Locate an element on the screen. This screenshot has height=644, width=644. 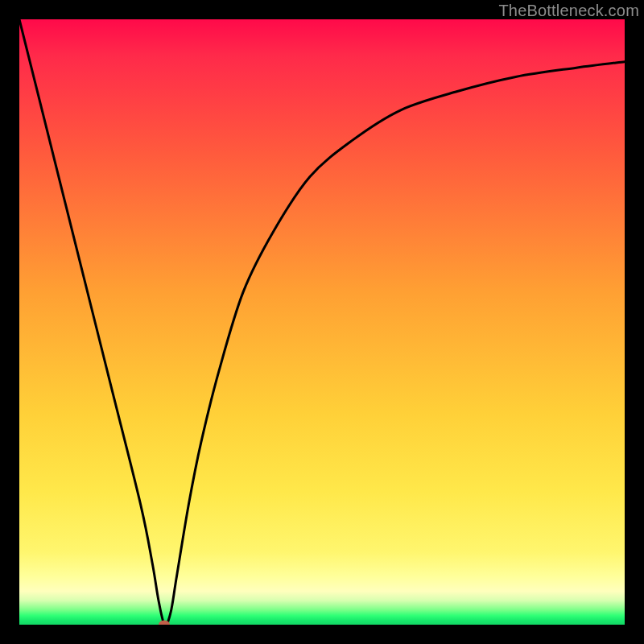
optimum-point-marker is located at coordinates (164, 623).